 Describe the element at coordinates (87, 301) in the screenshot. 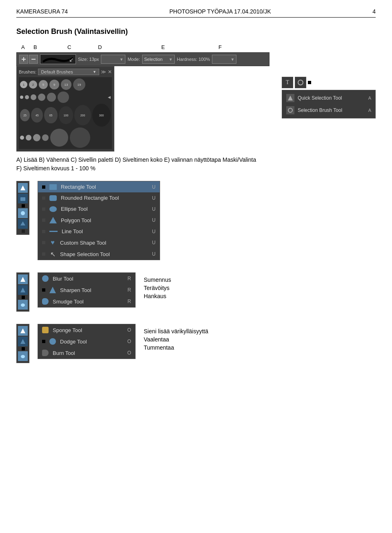

I see `blur-tool-item-2: Smudge Tool R` at that location.